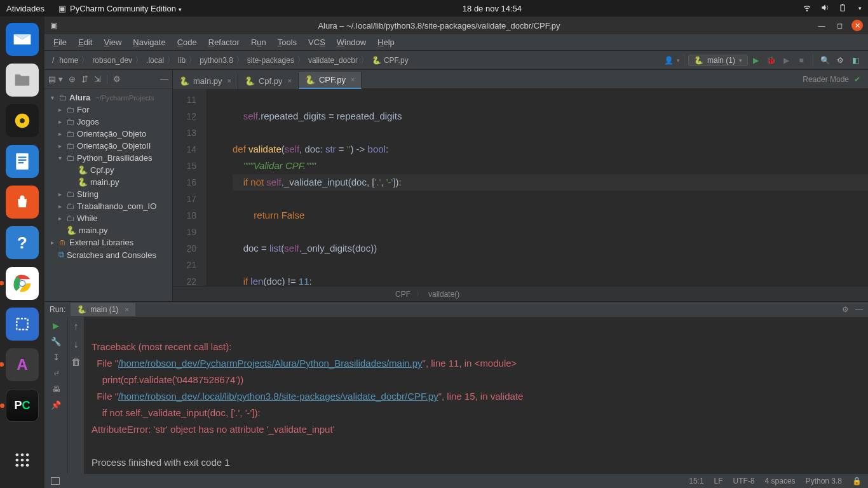 The height and width of the screenshot is (488, 868). Describe the element at coordinates (843, 9) in the screenshot. I see `battery-icon` at that location.